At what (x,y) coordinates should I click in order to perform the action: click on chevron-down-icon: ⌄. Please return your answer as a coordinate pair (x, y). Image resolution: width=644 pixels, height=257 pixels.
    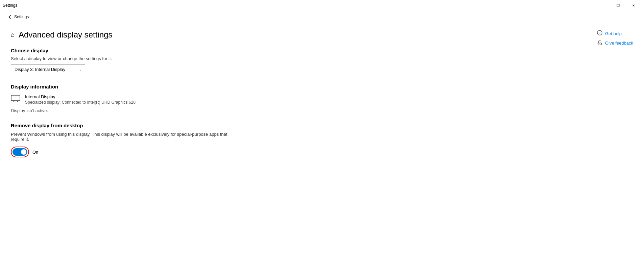
    Looking at the image, I should click on (80, 70).